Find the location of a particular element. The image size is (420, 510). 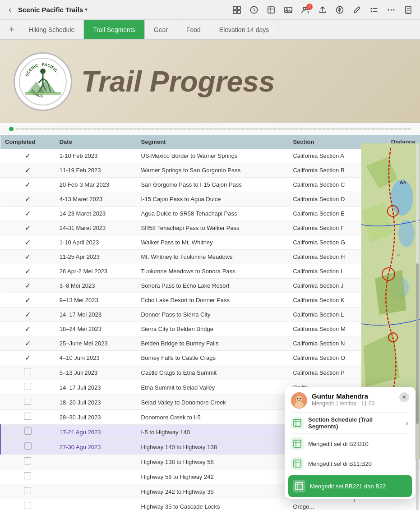

table-row: ✓26 Apr-2 Mei 2023Tuolumne Meadows to So… is located at coordinates (210, 271).